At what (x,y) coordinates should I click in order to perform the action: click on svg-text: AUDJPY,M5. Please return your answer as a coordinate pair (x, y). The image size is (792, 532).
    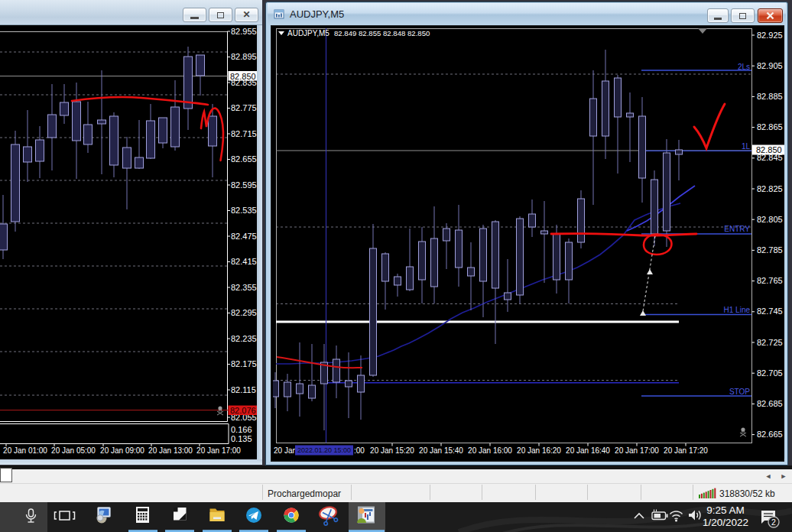
    Looking at the image, I should click on (309, 34).